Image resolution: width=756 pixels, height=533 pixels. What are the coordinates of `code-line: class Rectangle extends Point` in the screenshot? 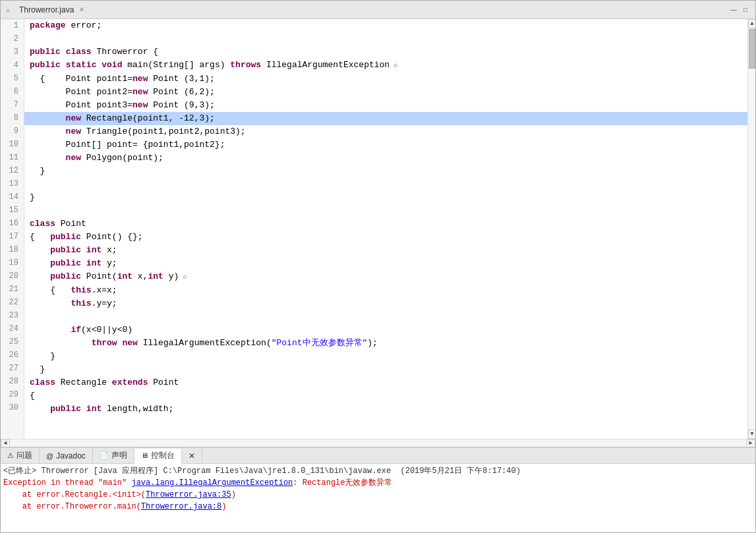 It's located at (386, 383).